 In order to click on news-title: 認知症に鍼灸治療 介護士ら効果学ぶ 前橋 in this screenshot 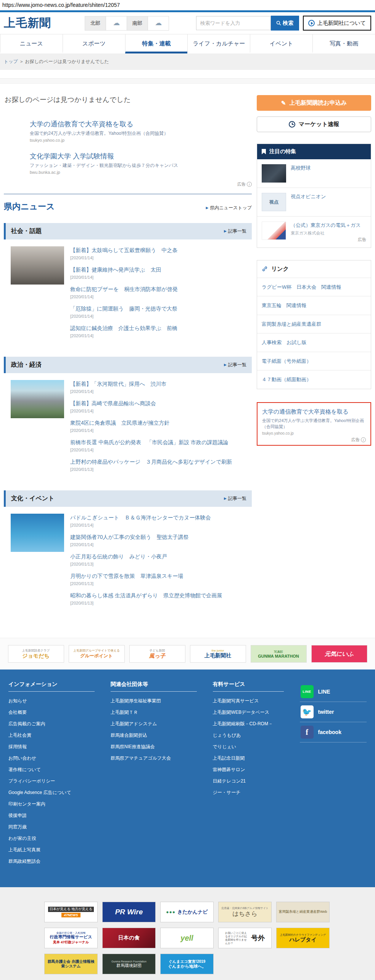, I will do `click(161, 328)`.